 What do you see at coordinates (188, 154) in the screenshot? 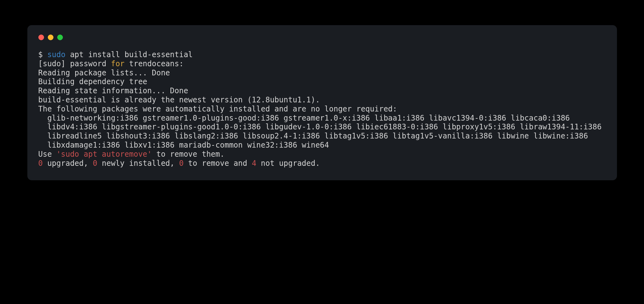
I see `output-line: to remove them.` at bounding box center [188, 154].